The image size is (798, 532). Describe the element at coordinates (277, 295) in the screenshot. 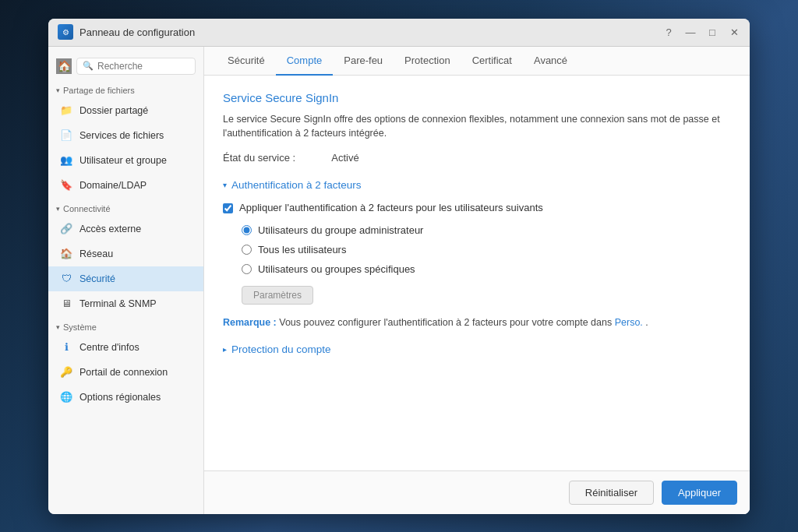

I see `params-button: Paramètres` at that location.